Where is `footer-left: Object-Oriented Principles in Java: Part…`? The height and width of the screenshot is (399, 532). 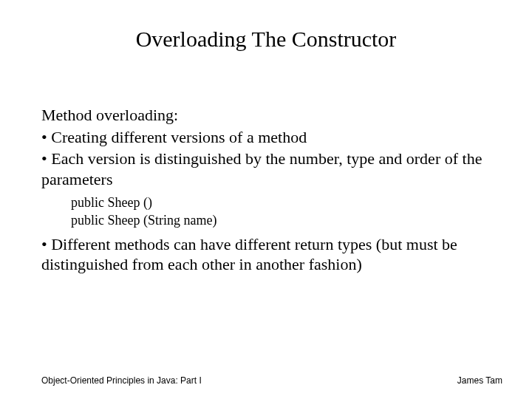
footer-left: Object-Oriented Principles in Java: Part… is located at coordinates (121, 381).